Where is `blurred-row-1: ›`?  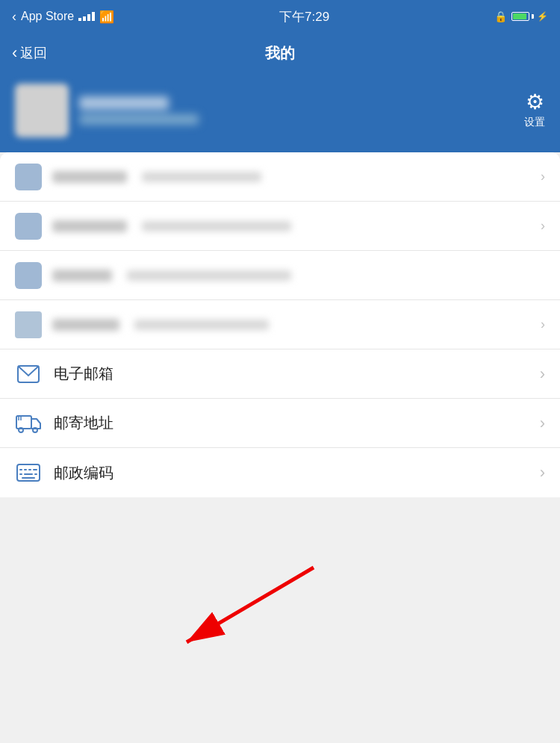
blurred-row-1: › is located at coordinates (280, 177).